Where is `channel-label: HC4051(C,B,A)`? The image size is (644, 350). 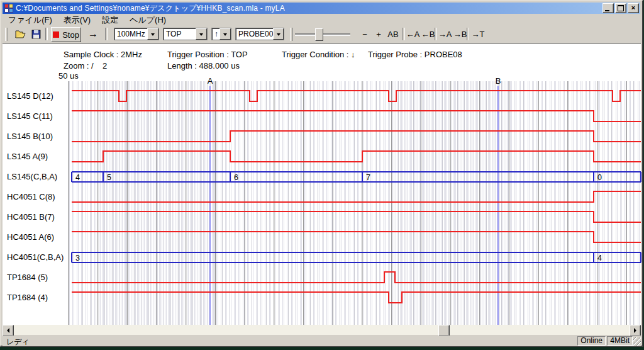 channel-label: HC4051(C,B,A) is located at coordinates (35, 257).